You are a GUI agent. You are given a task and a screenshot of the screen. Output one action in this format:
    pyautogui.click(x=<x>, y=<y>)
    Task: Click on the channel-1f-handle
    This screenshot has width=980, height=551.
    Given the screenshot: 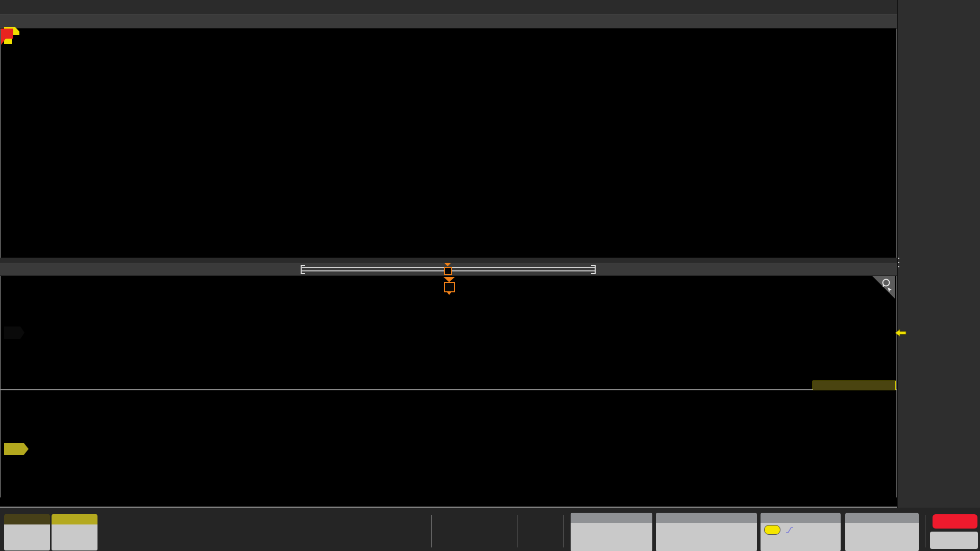 What is the action you would take?
    pyautogui.click(x=16, y=449)
    